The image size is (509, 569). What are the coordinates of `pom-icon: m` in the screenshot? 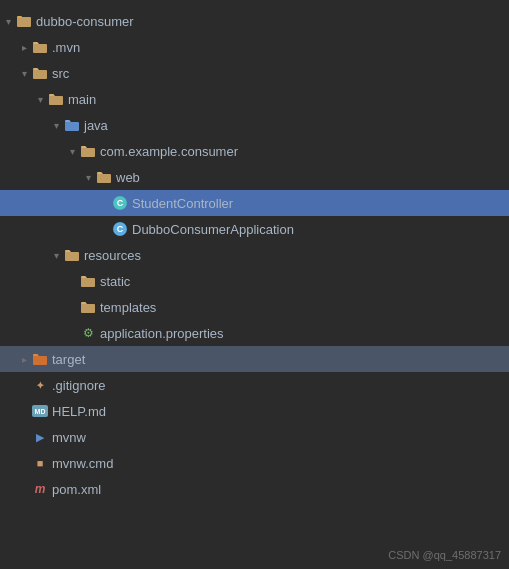 It's located at (40, 489).